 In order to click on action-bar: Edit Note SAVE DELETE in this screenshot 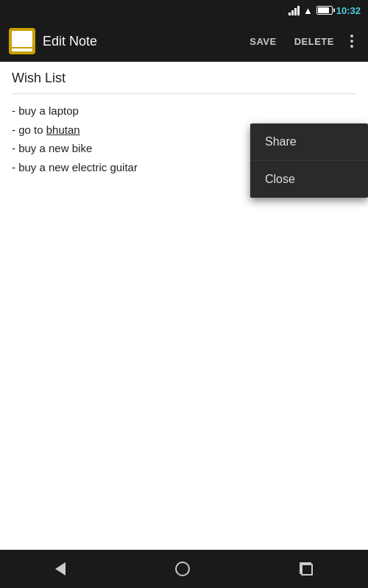, I will do `click(184, 41)`.